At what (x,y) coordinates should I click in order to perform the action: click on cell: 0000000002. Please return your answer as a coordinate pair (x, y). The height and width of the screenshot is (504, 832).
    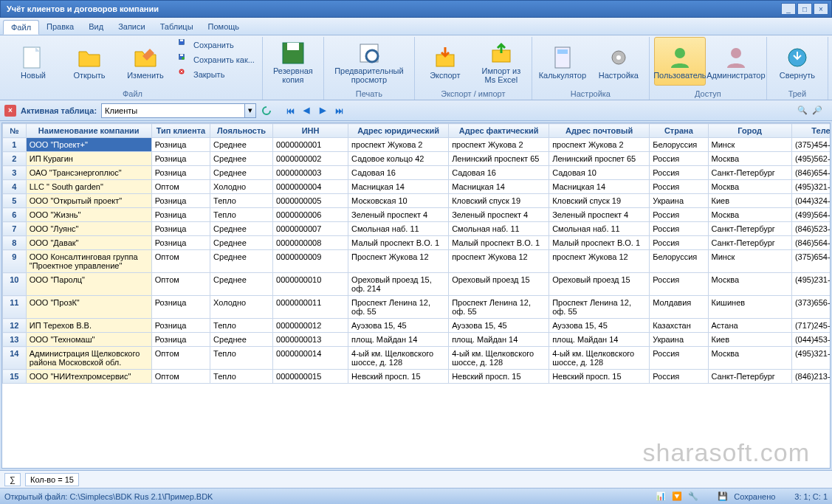
    Looking at the image, I should click on (311, 159).